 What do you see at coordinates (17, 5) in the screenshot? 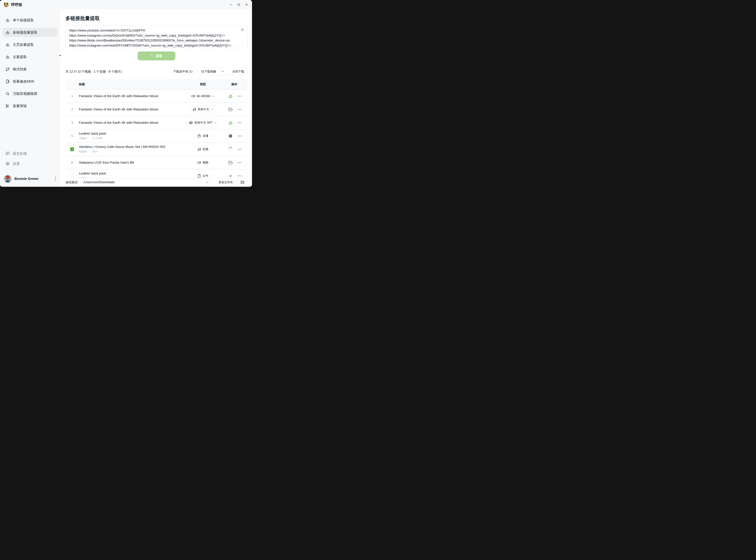
I see `app-title: 哼哼猫` at bounding box center [17, 5].